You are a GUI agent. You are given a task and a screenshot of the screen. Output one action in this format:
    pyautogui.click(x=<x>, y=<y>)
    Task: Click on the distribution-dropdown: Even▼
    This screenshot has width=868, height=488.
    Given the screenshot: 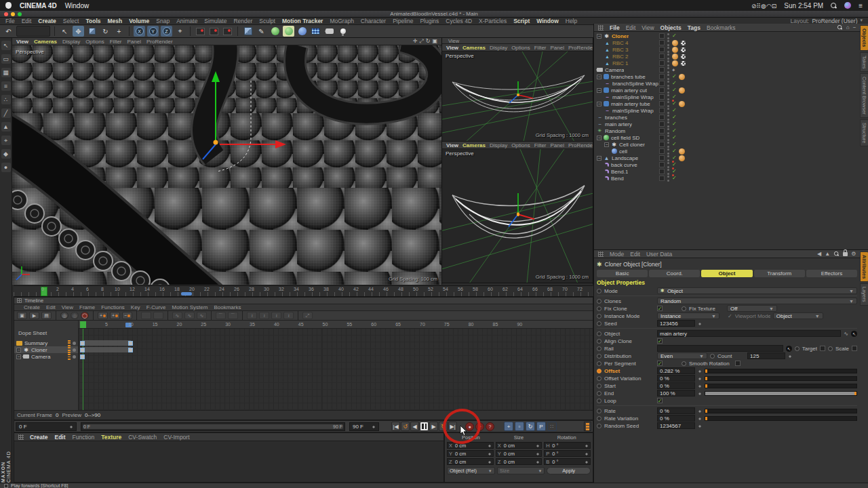 What is the action you would take?
    pyautogui.click(x=682, y=356)
    